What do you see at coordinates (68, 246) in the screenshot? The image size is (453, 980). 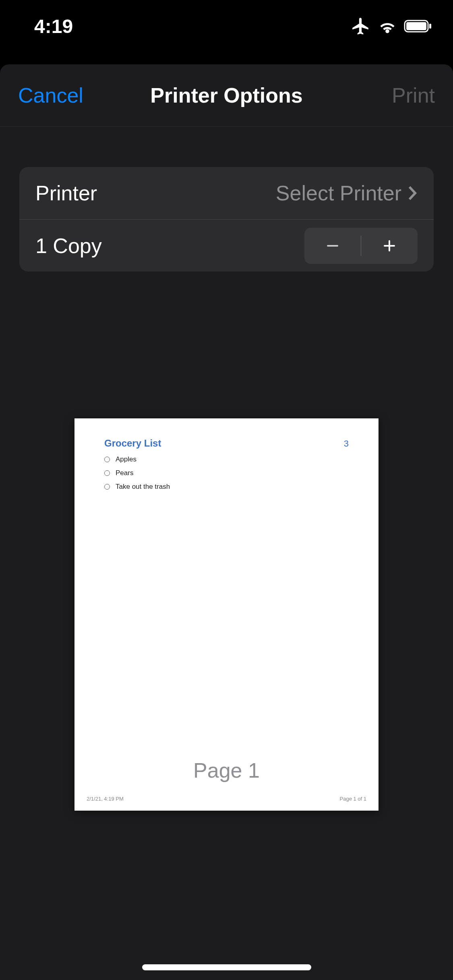 I see `copies-label: 1 Copy` at bounding box center [68, 246].